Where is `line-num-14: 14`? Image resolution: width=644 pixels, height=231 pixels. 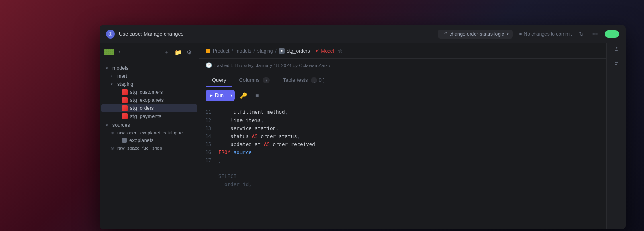
line-num-14: 14 is located at coordinates (207, 136).